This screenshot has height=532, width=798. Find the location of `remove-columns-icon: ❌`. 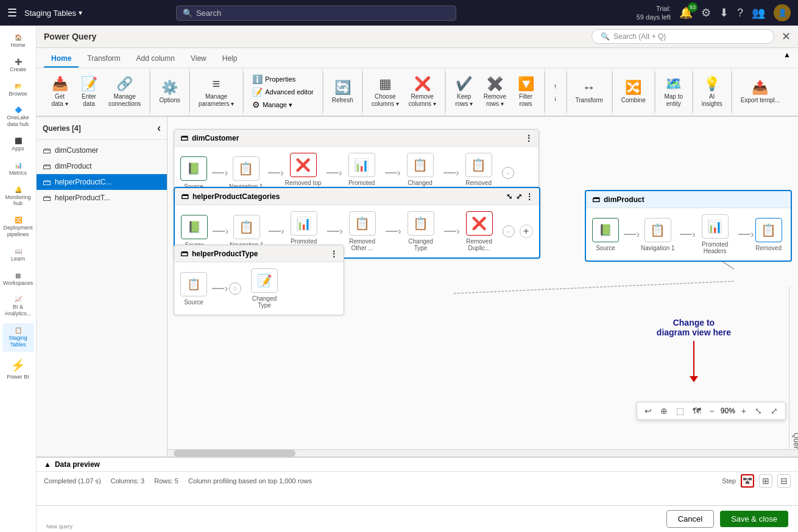

remove-columns-icon: ❌ is located at coordinates (423, 84).